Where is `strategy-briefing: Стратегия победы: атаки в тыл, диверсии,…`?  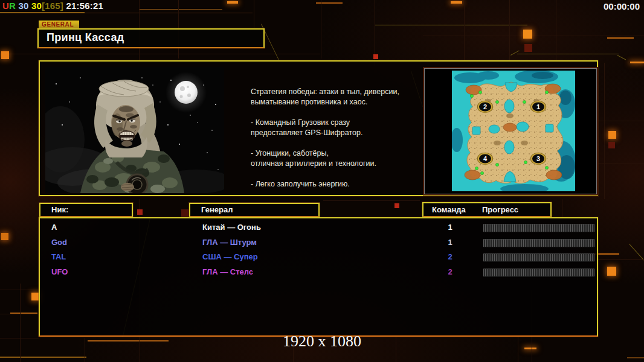
strategy-briefing: Стратегия победы: атаки в тыл, диверсии,… is located at coordinates (339, 144).